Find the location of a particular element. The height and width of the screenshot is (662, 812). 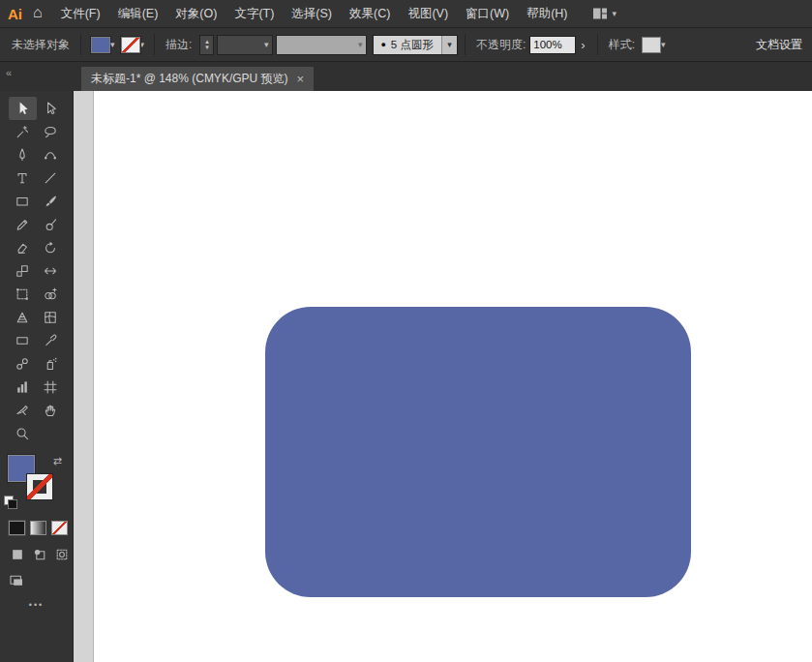

menu-effect: 效果(C) is located at coordinates (370, 14).